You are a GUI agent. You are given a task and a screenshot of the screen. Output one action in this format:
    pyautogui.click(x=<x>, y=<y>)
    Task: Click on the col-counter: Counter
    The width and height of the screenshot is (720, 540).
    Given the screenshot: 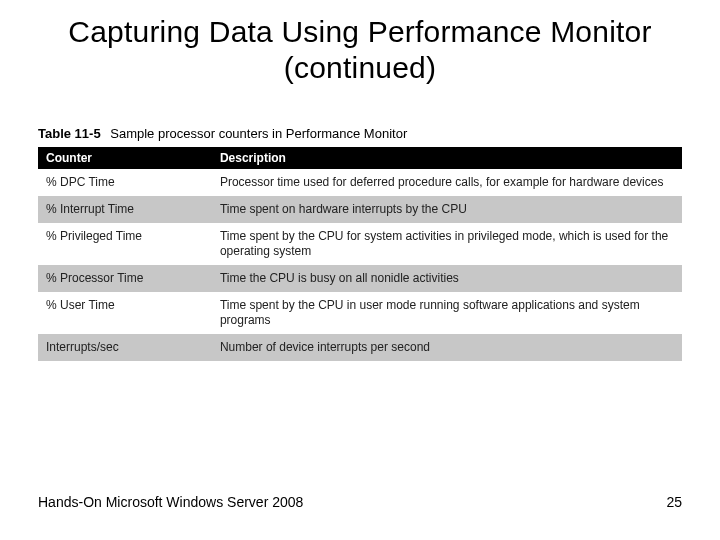 What is the action you would take?
    pyautogui.click(x=125, y=158)
    